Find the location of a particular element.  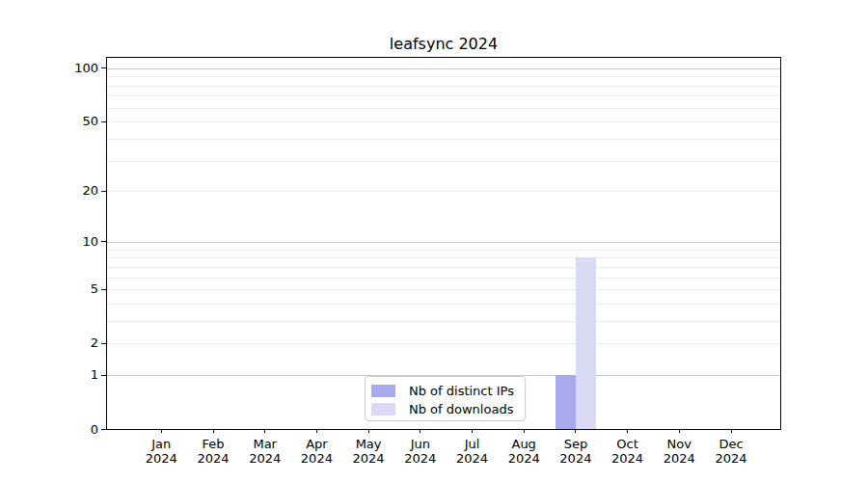

y-tick-label: 2 is located at coordinates (59, 343).